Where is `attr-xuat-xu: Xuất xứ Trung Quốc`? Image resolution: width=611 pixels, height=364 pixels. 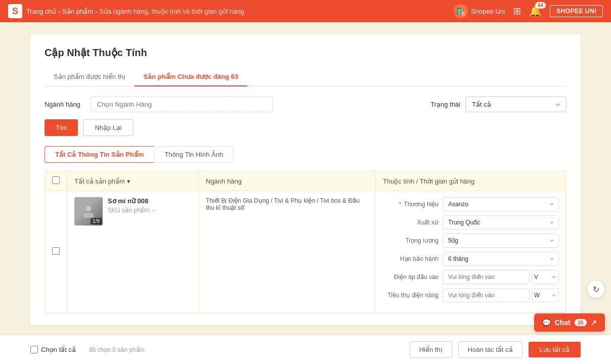
attr-xuat-xu: Xuất xứ Trung Quốc is located at coordinates (471, 222).